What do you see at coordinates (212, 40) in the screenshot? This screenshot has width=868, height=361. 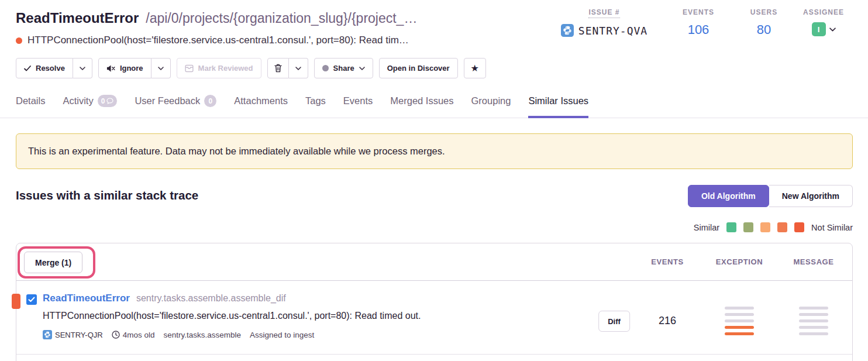 I see `issue-subtitle: HTTPConnectionPool(host='filestore.servi…` at bounding box center [212, 40].